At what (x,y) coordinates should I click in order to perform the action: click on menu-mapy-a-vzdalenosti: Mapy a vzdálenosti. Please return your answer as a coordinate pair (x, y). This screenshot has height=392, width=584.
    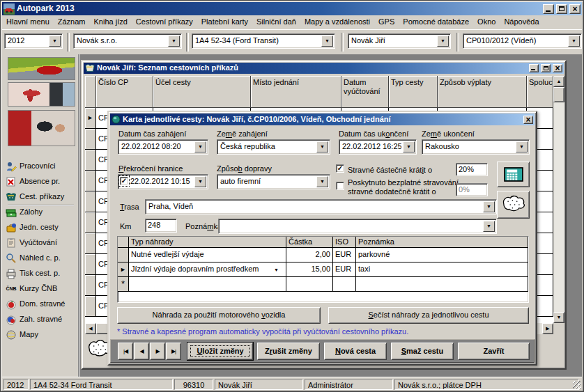
    Looking at the image, I should click on (337, 22).